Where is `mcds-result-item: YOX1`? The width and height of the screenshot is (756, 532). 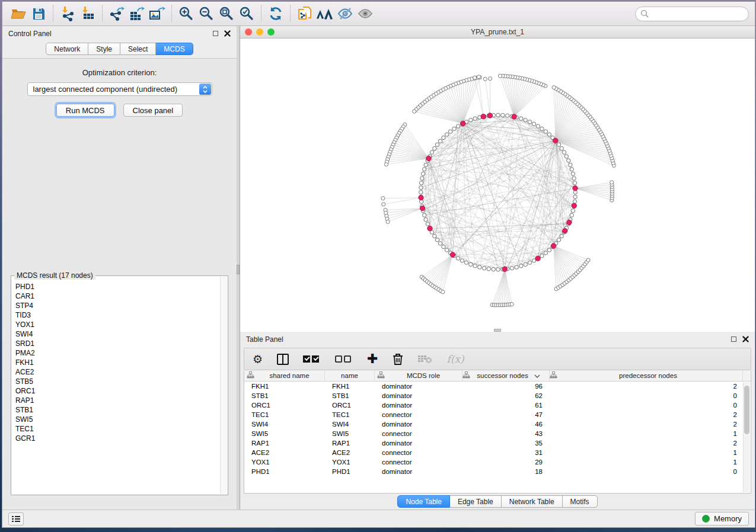 mcds-result-item: YOX1 is located at coordinates (116, 325).